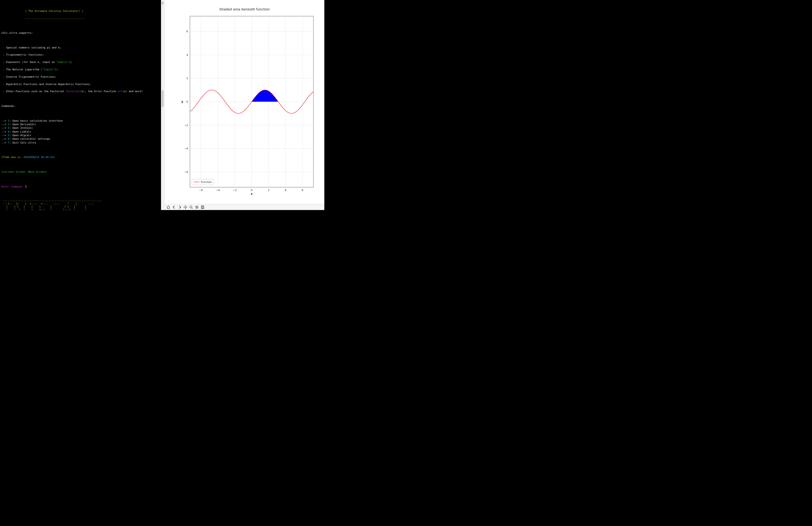 Image resolution: width=812 pixels, height=526 pixels. What do you see at coordinates (203, 182) in the screenshot?
I see `chart-legend: Function` at bounding box center [203, 182].